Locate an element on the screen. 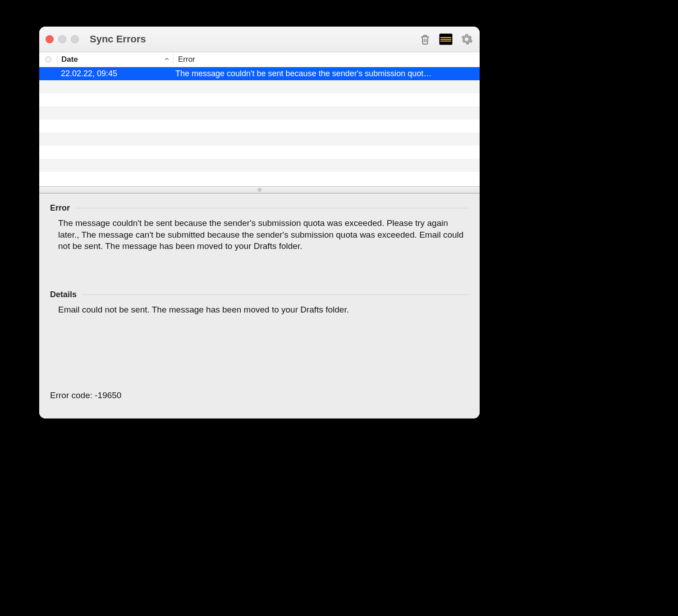 The image size is (678, 616). error-section-label: Error is located at coordinates (60, 208).